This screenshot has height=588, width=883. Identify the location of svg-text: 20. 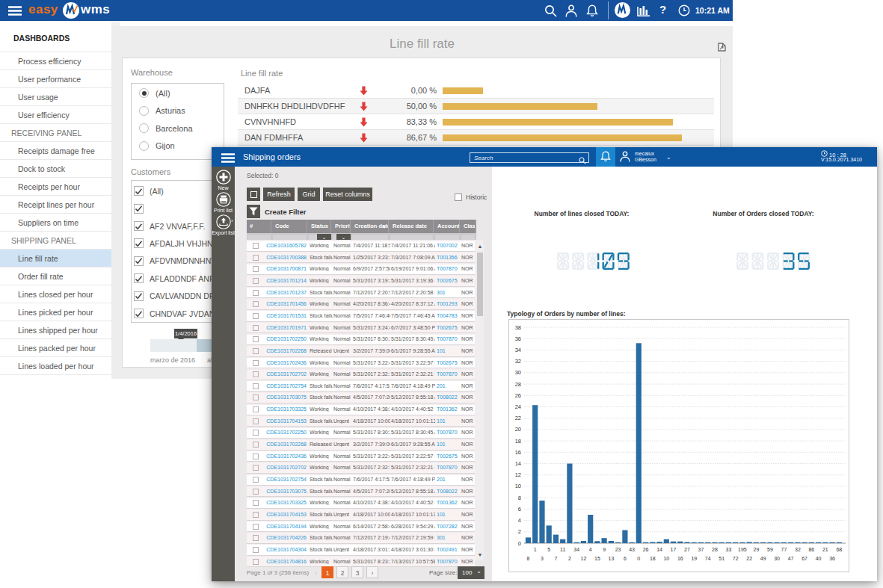
(518, 429).